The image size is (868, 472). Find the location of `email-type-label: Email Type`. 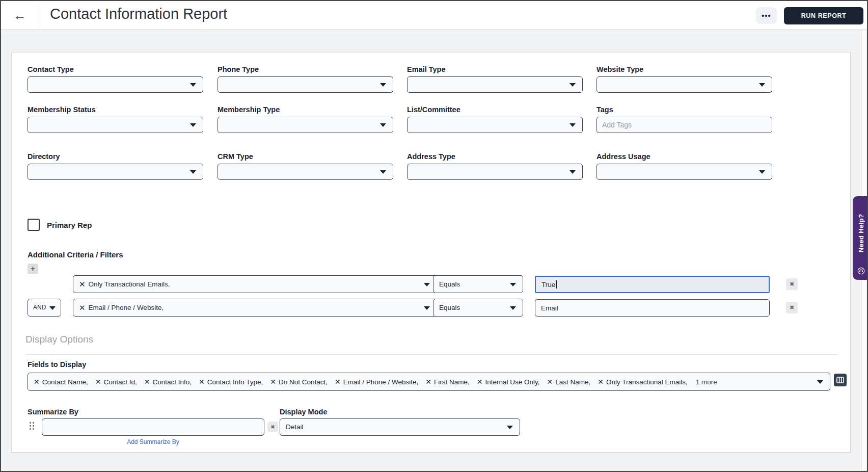

email-type-label: Email Type is located at coordinates (426, 69).